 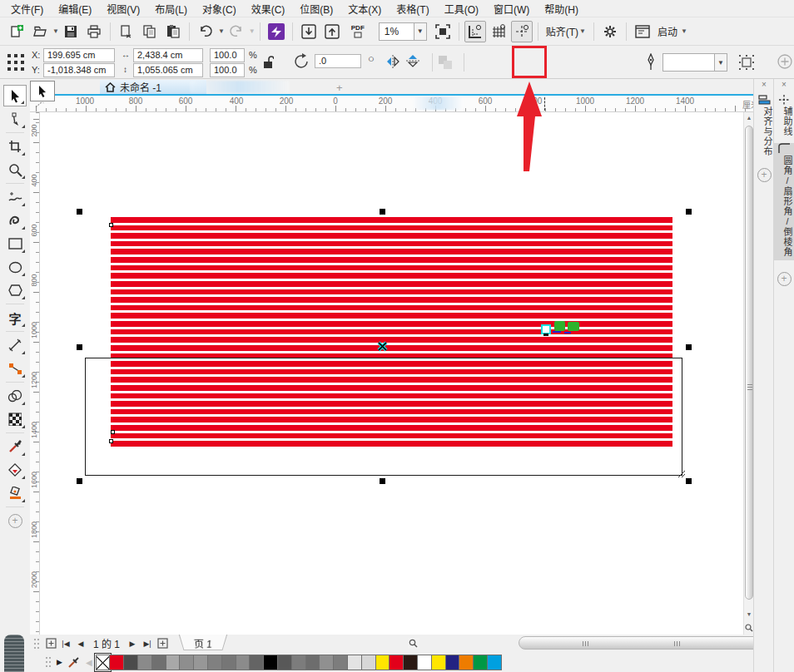 What do you see at coordinates (610, 32) in the screenshot?
I see `options-gear-icon` at bounding box center [610, 32].